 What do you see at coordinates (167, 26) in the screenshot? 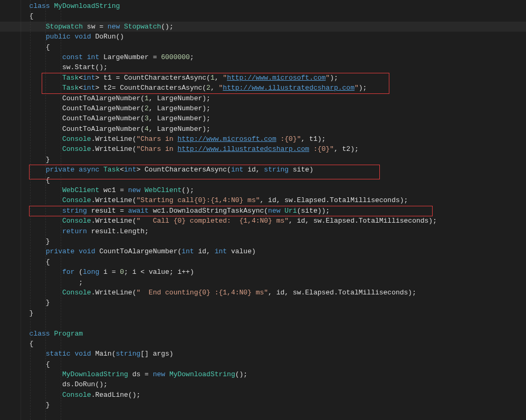
I see `code-token: ();` at bounding box center [167, 26].